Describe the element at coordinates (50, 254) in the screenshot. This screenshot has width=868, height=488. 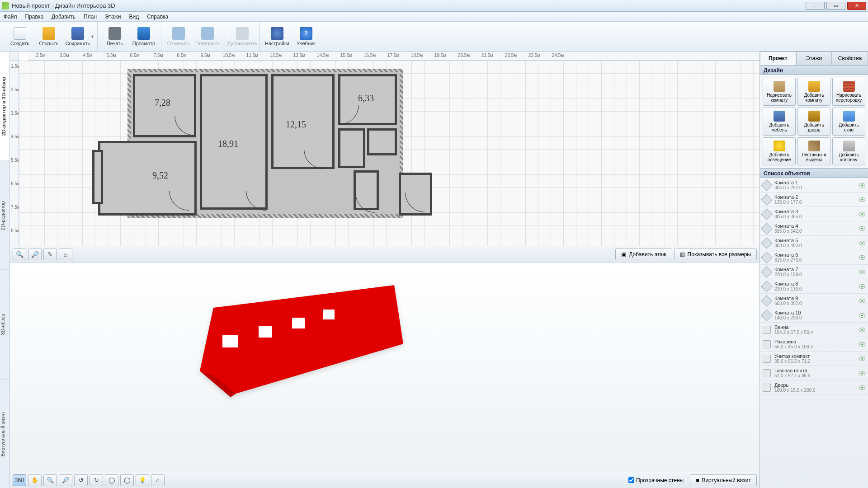
I see `edit-button: ✎` at that location.